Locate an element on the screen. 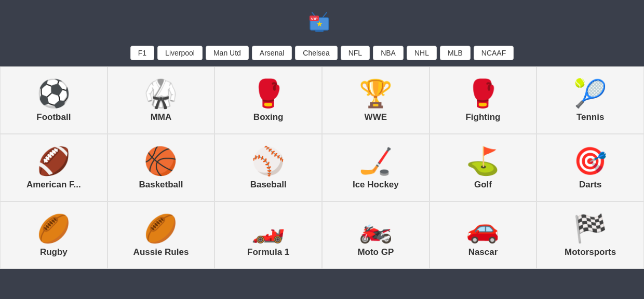 Image resolution: width=644 pixels, height=299 pixels. nav-tabs: F1LiverpoolMan UtdArsenalChelseaNFLNBANH… is located at coordinates (322, 56).